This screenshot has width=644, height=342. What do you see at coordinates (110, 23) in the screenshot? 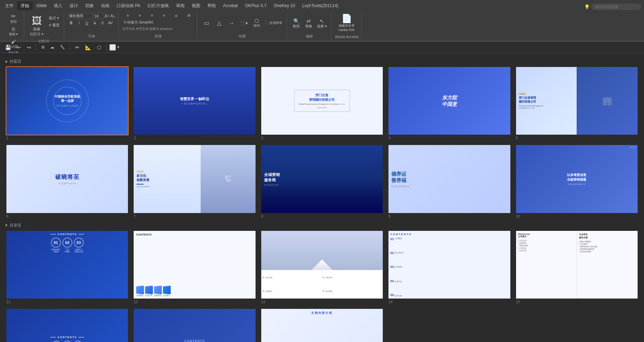
I see `spacing-button: AV` at bounding box center [110, 23].